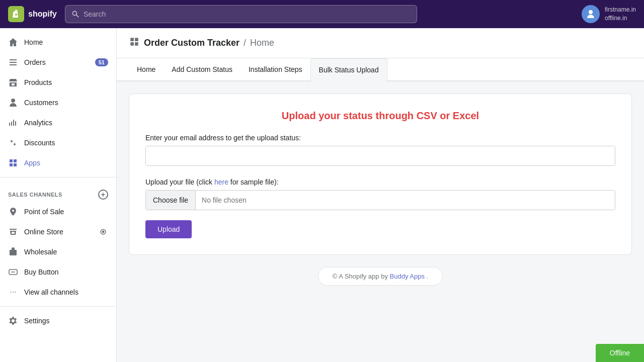  I want to click on sidebar-item-products: Products, so click(58, 82).